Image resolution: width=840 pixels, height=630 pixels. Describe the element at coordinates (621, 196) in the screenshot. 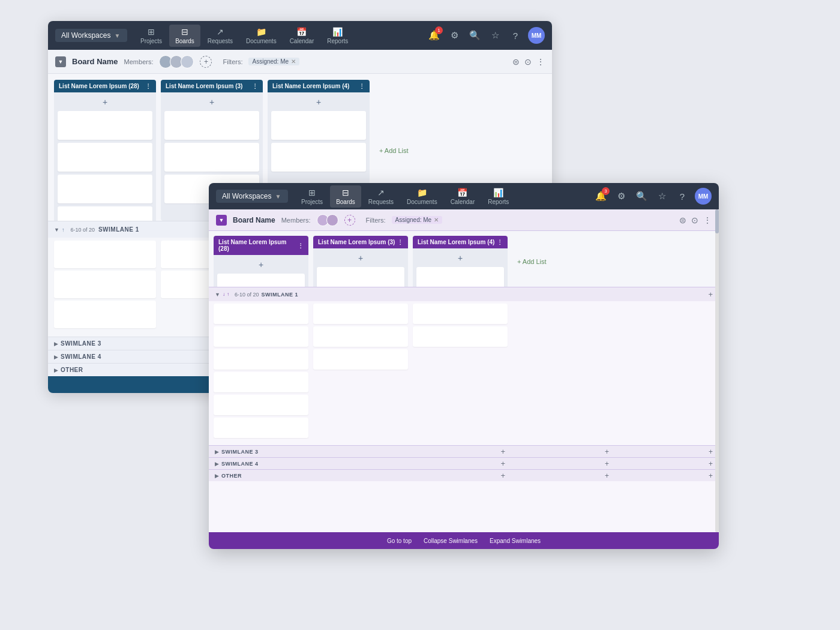

I see `front-settings-btn: ⚙` at that location.